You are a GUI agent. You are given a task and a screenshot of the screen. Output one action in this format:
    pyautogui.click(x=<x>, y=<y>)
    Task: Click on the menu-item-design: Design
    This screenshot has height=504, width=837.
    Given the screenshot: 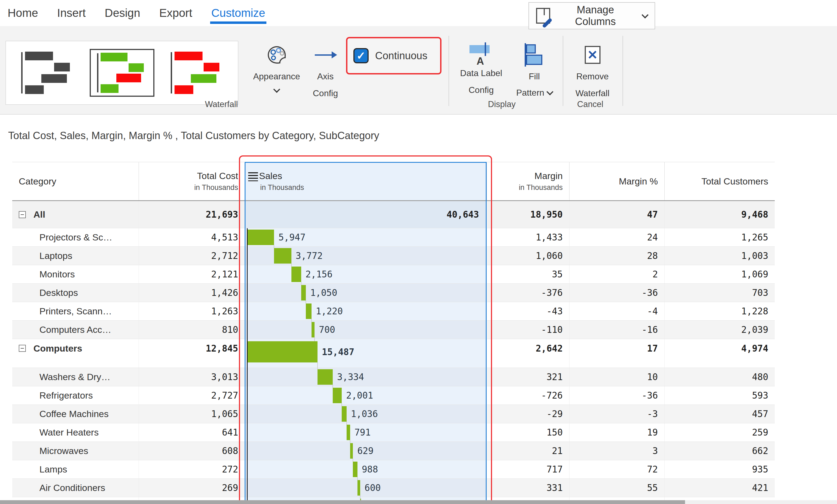 What is the action you would take?
    pyautogui.click(x=122, y=13)
    